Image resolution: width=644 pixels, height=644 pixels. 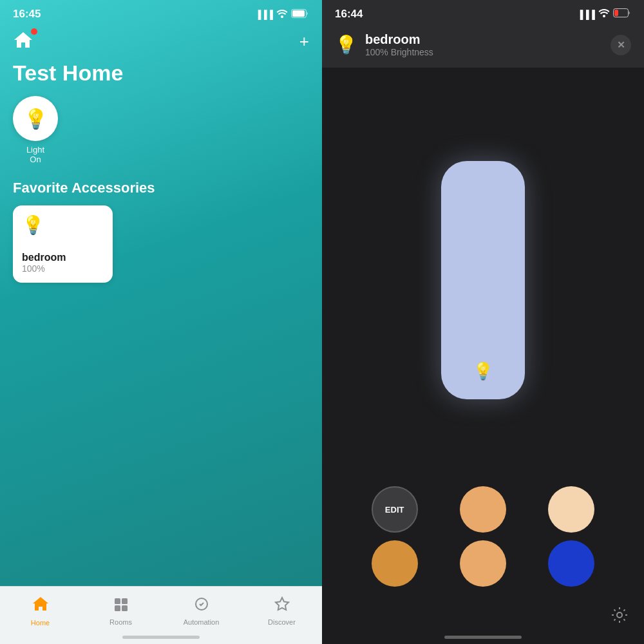 What do you see at coordinates (282, 622) in the screenshot?
I see `tab-discover-label: Discover` at bounding box center [282, 622].